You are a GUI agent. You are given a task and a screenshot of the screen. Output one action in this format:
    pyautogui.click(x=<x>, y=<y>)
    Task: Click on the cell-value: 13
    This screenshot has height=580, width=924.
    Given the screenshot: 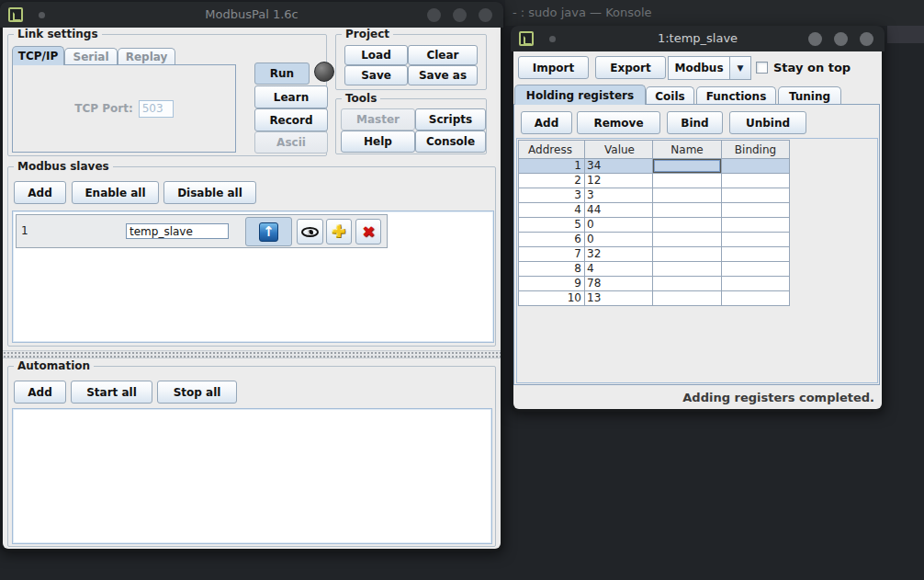 What is the action you would take?
    pyautogui.click(x=619, y=299)
    